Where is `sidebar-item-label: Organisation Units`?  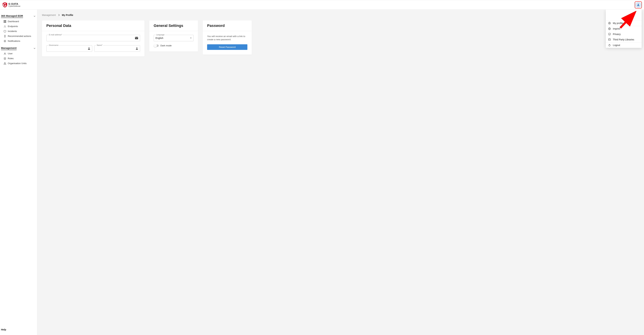 sidebar-item-label: Organisation Units is located at coordinates (17, 63).